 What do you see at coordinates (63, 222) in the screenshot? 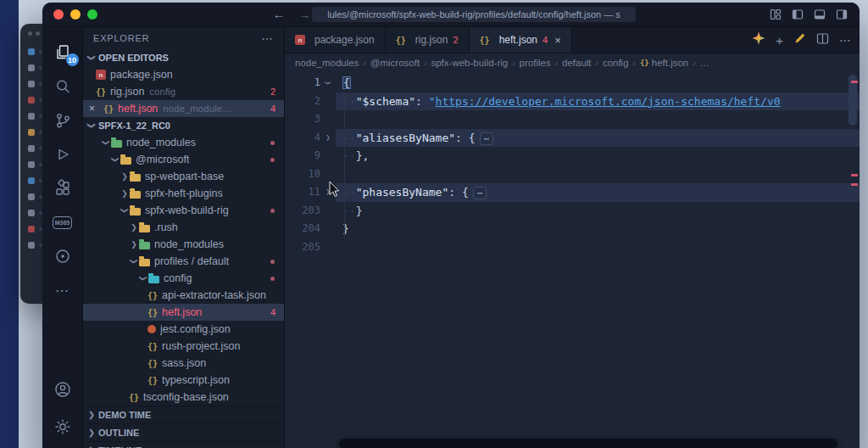
I see `activity-m365-toolkit: M365` at bounding box center [63, 222].